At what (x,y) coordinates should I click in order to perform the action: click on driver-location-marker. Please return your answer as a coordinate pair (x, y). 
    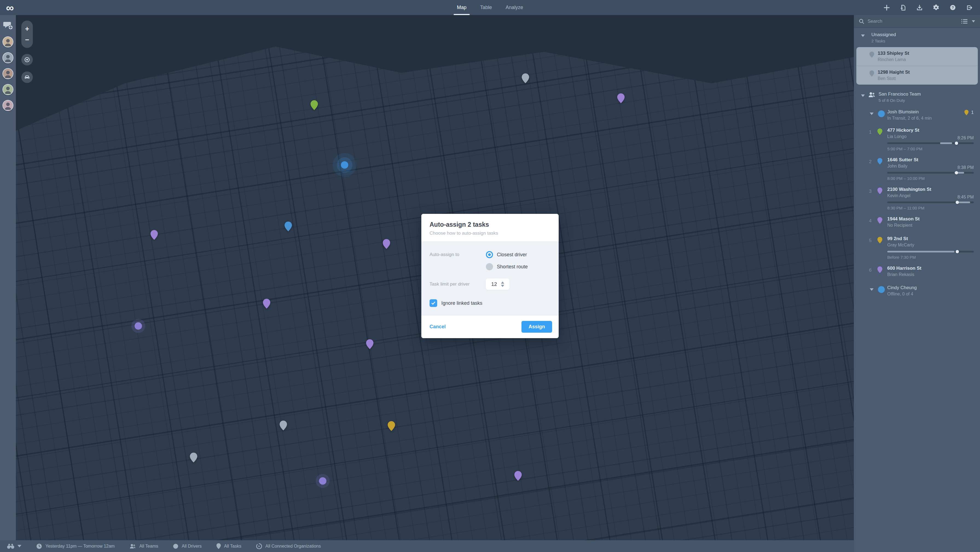
    Looking at the image, I should click on (345, 165).